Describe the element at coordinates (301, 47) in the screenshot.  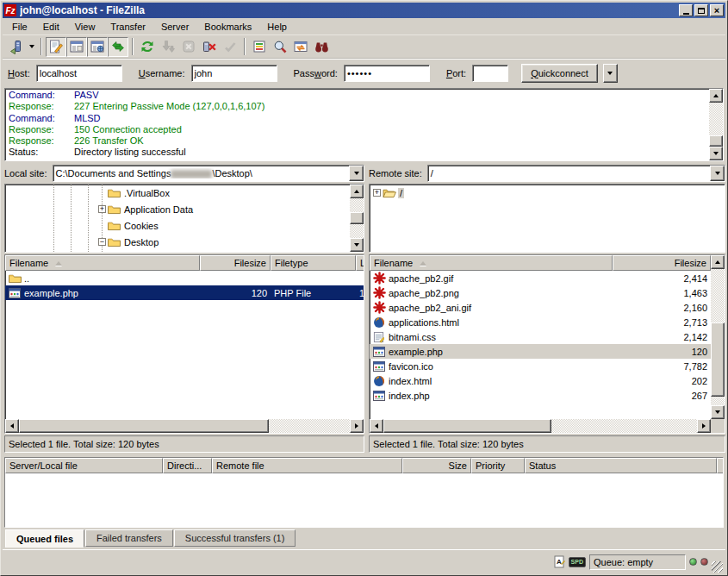
I see `sync-browsing-button` at that location.